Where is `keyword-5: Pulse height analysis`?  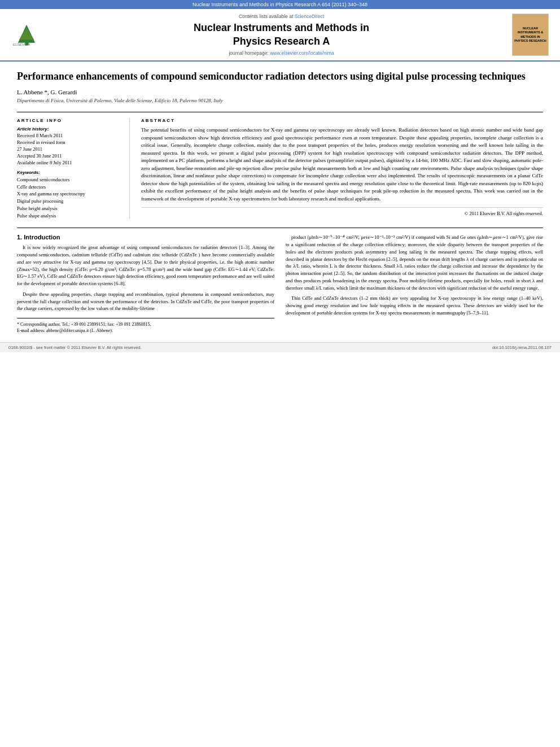
keyword-5: Pulse height analysis is located at coordinates (69, 209).